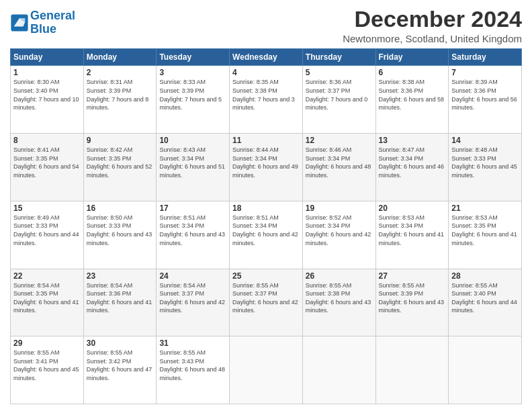  What do you see at coordinates (266, 95) in the screenshot?
I see `day-info: Sunrise: 8:35 AMSunset: 3:38 PMDaylight:…` at bounding box center [266, 95].